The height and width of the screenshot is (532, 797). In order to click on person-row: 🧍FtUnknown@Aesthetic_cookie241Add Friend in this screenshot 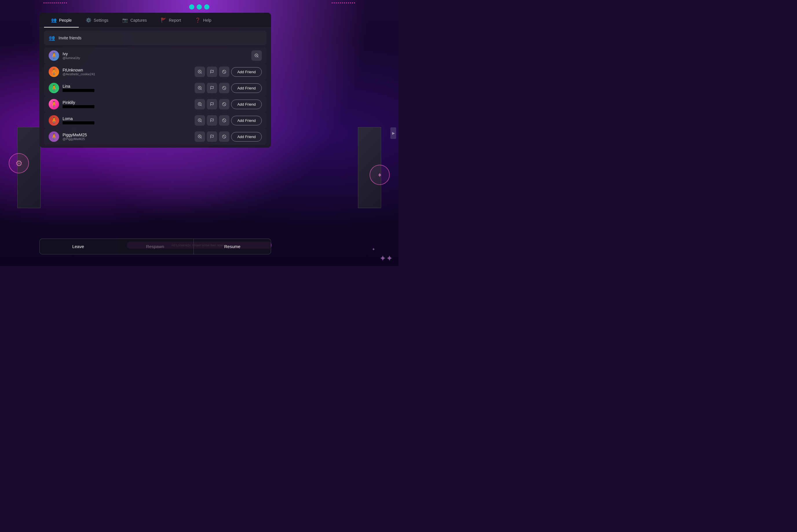, I will do `click(155, 72)`.